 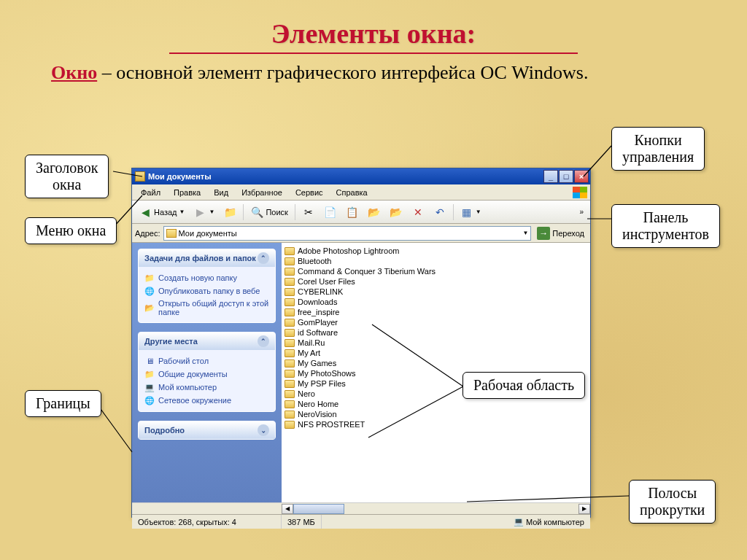 I want to click on menu-edit: Правка, so click(x=187, y=192).